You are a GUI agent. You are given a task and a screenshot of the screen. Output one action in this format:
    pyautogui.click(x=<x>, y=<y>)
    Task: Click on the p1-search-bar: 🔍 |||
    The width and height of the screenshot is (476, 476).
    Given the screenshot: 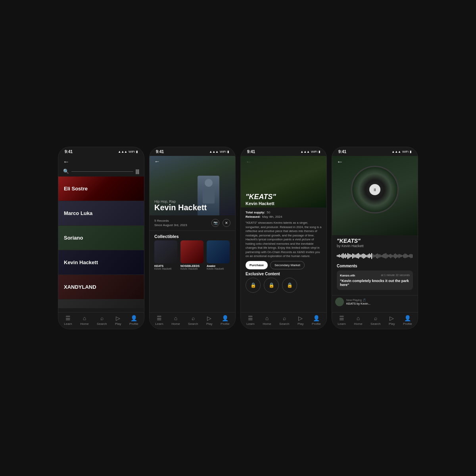 What is the action you would take?
    pyautogui.click(x=101, y=172)
    